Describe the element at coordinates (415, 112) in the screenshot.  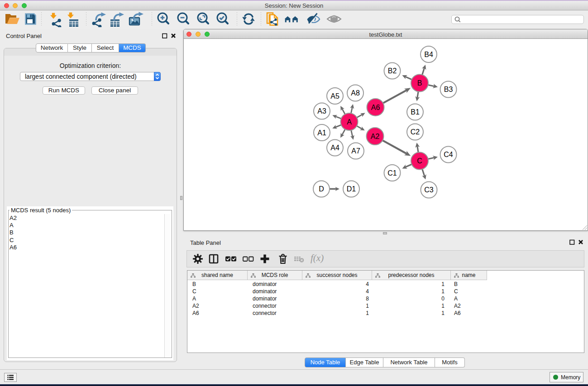
I see `svg-text: B1` at that location.